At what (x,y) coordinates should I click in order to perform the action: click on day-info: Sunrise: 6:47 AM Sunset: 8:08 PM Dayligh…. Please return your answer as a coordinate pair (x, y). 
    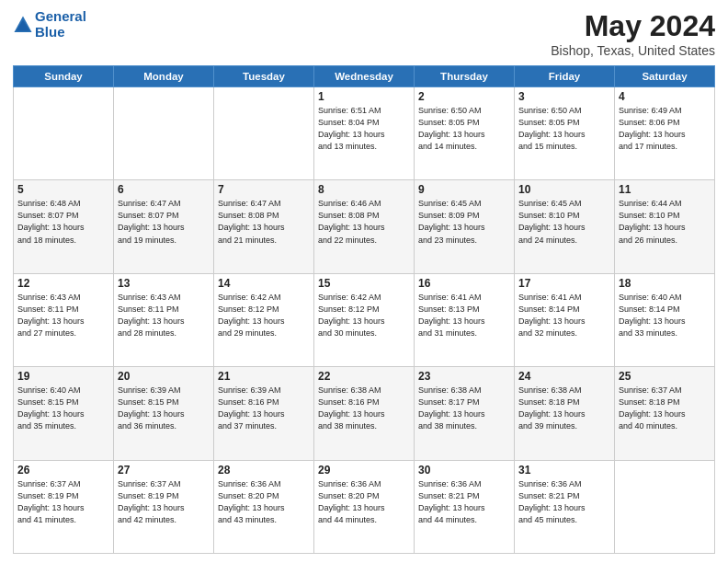
    Looking at the image, I should click on (264, 222).